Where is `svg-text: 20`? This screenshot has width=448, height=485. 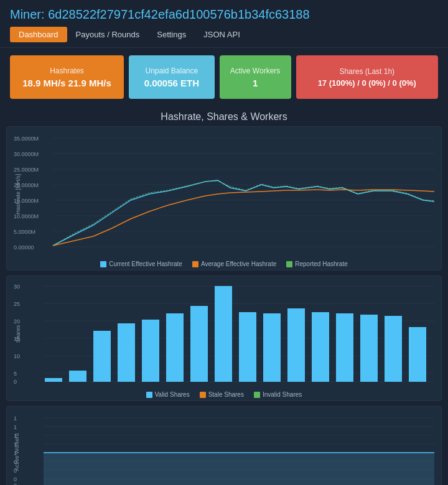
svg-text: 20 is located at coordinates (17, 321).